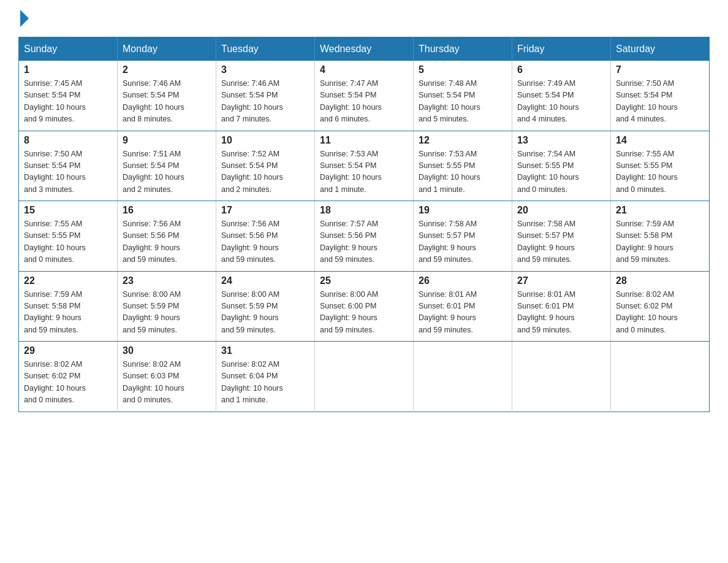  What do you see at coordinates (364, 20) in the screenshot?
I see `page-header` at bounding box center [364, 20].